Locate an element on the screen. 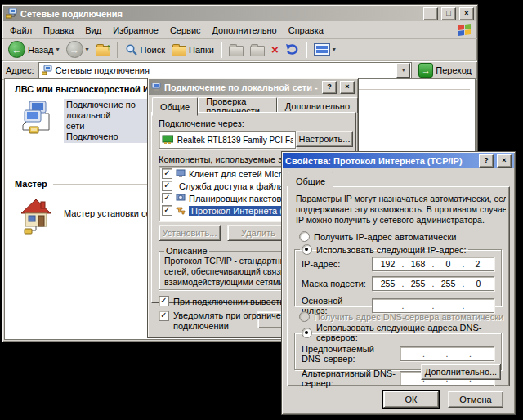  maximize-icon: □ is located at coordinates (449, 14).